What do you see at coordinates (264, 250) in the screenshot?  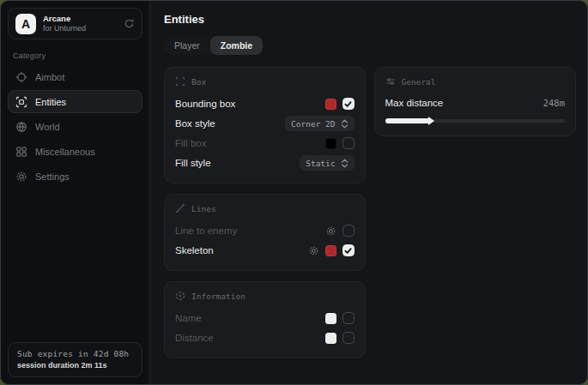 I see `setting-row-skeleton: Skeleton` at bounding box center [264, 250].